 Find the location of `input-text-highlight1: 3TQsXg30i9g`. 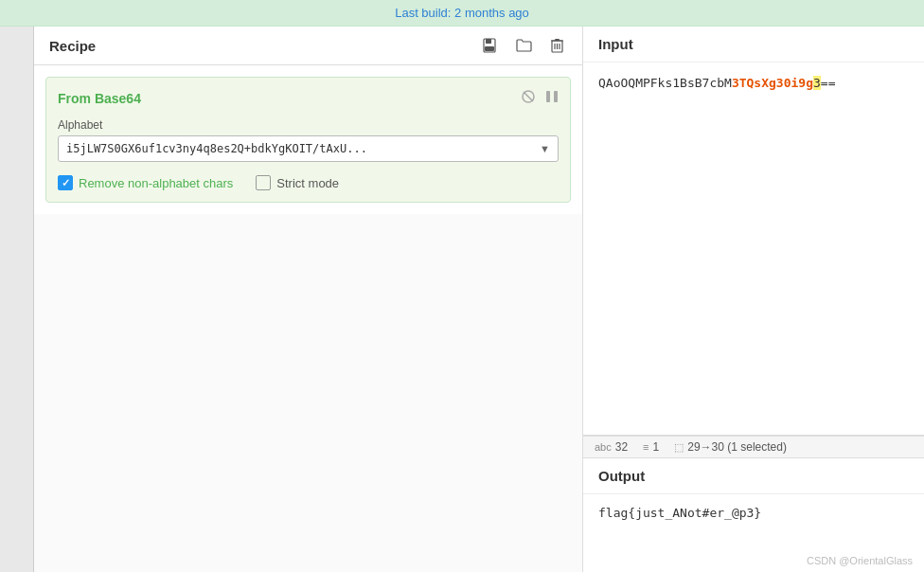

input-text-highlight1: 3TQsXg30i9g is located at coordinates (773, 83).